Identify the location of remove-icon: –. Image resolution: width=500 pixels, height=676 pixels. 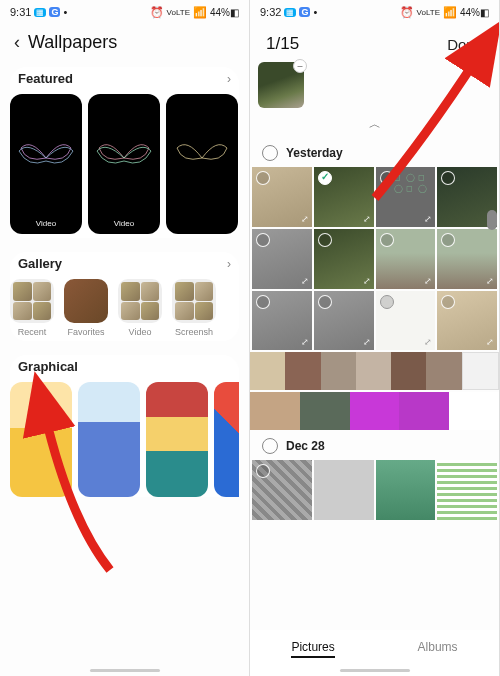
(300, 66).